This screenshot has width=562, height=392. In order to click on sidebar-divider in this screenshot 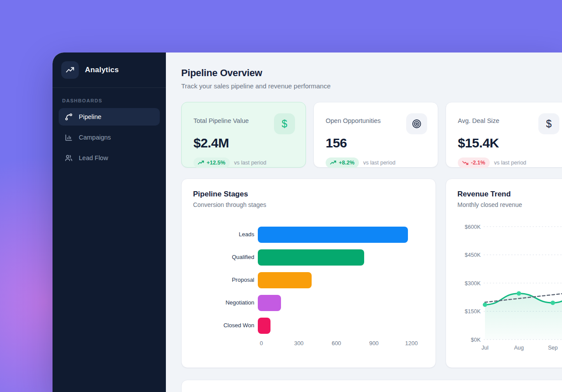, I will do `click(109, 88)`.